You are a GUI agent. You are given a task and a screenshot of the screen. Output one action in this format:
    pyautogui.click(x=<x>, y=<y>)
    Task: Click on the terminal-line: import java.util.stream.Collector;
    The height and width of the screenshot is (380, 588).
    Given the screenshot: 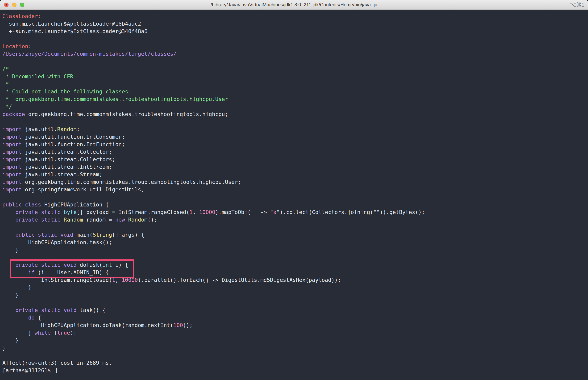 What is the action you would take?
    pyautogui.click(x=294, y=152)
    